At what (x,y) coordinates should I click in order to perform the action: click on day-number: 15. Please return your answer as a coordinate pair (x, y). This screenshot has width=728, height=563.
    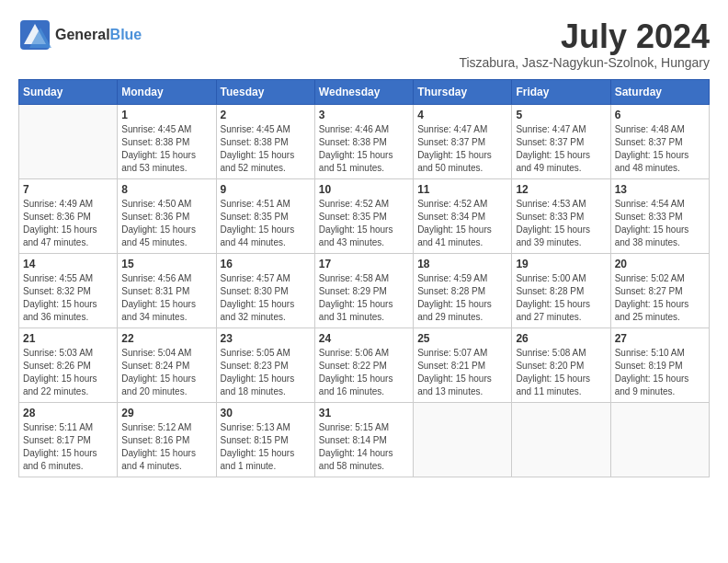
    Looking at the image, I should click on (166, 264).